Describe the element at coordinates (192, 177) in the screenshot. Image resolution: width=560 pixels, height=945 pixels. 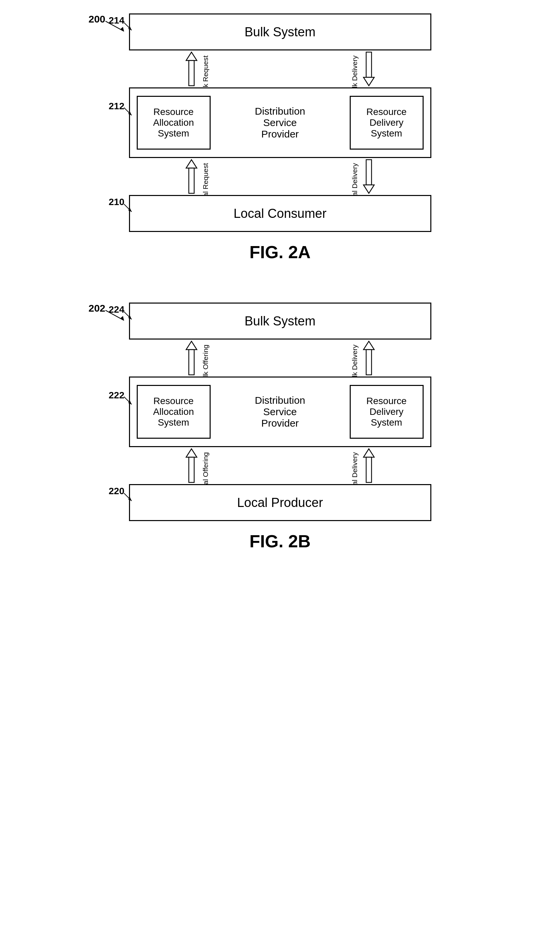
I see `local-request-arrow` at that location.